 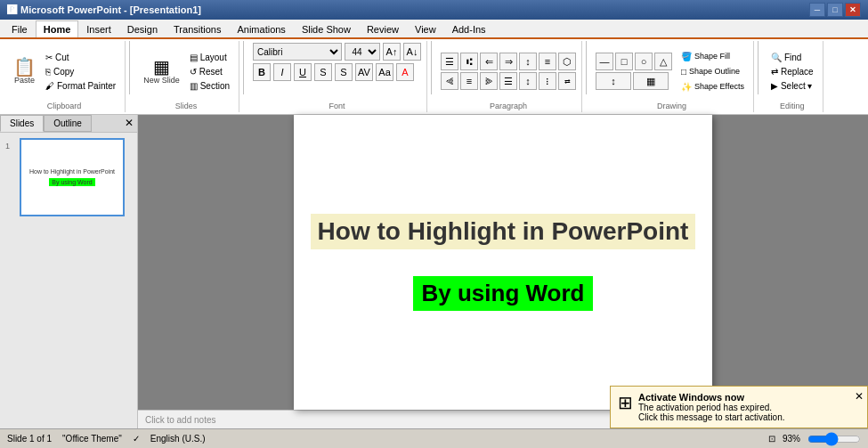 What do you see at coordinates (548, 61) in the screenshot?
I see `align-text-button: ≡` at bounding box center [548, 61].